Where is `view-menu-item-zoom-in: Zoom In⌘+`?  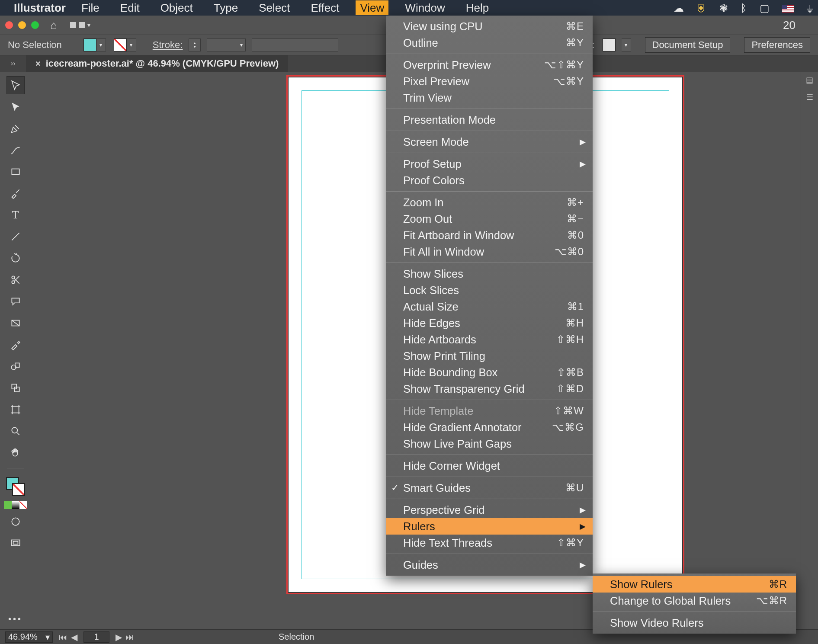
view-menu-item-zoom-in: Zoom In⌘+ is located at coordinates (489, 202).